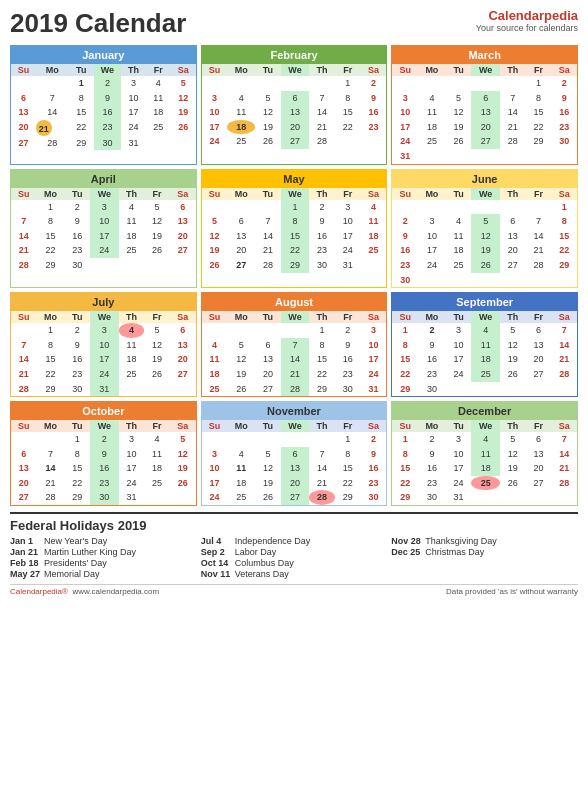 The width and height of the screenshot is (588, 804). What do you see at coordinates (25, 574) in the screenshot?
I see `holiday-date: May 27` at bounding box center [25, 574].